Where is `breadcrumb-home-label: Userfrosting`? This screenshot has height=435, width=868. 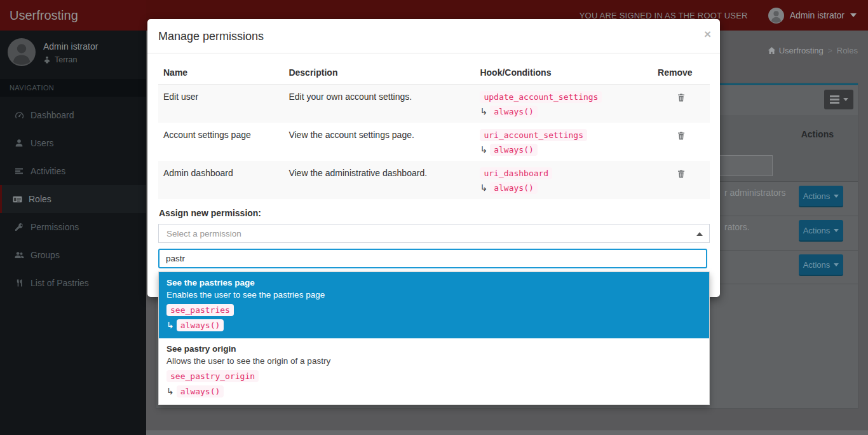
breadcrumb-home-label: Userfrosting is located at coordinates (801, 51).